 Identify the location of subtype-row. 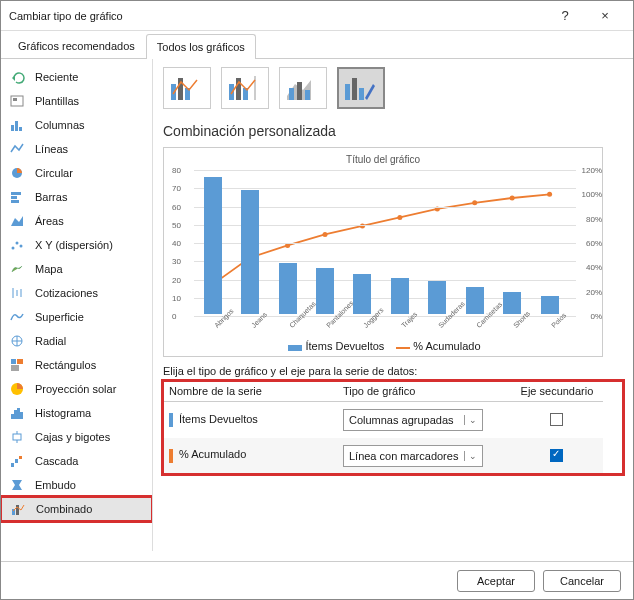
(393, 88).